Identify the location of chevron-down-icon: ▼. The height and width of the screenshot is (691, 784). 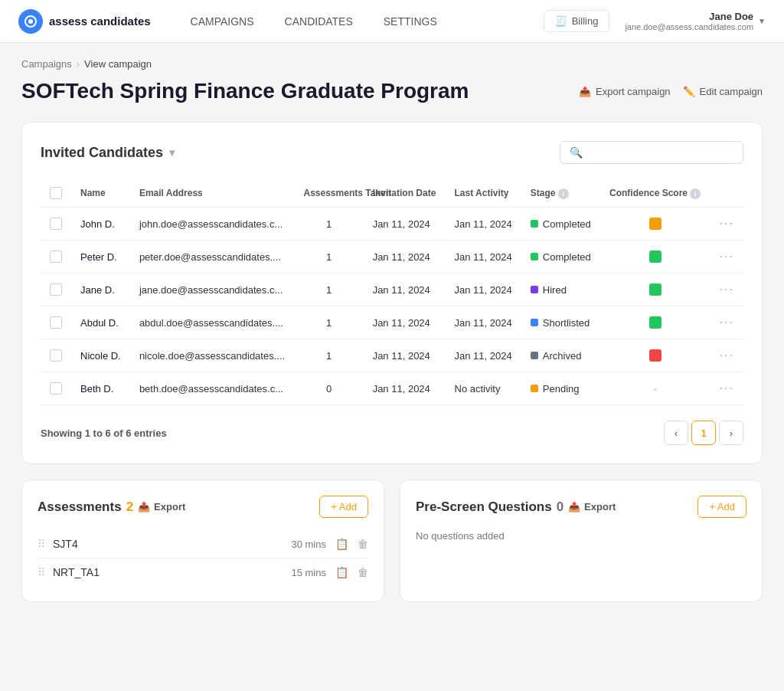
(762, 21).